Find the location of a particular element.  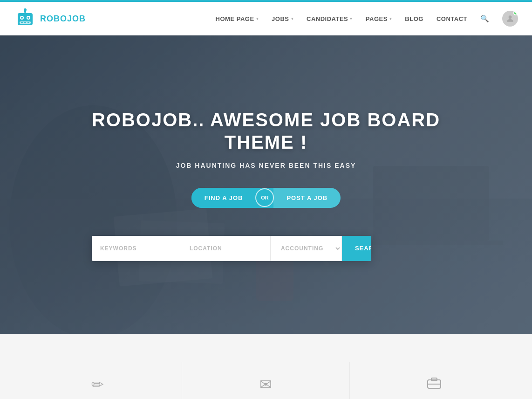

find-job-button: FIND A JOB is located at coordinates (224, 198).